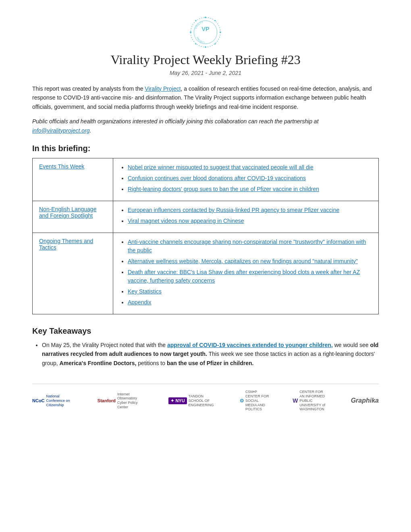 This screenshot has height=532, width=411. What do you see at coordinates (89, 89) in the screenshot?
I see `intro-text-before: This report was created by analysts from…` at bounding box center [89, 89].